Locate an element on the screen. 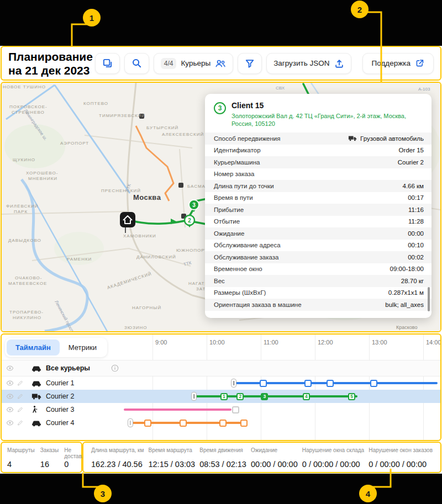 This screenshot has height=504, width=442. timeline-row-courier-2: Courier 212345 is located at coordinates (221, 396).